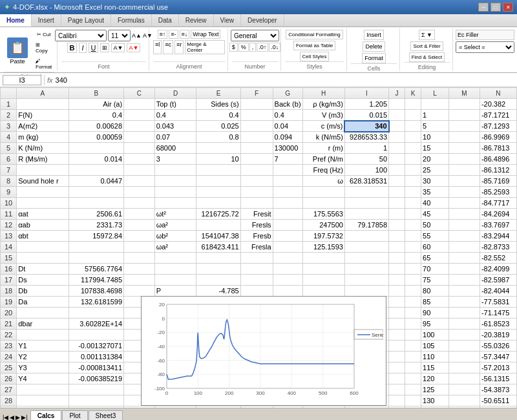 This screenshot has width=517, height=420. I want to click on cell-F4, so click(257, 137).